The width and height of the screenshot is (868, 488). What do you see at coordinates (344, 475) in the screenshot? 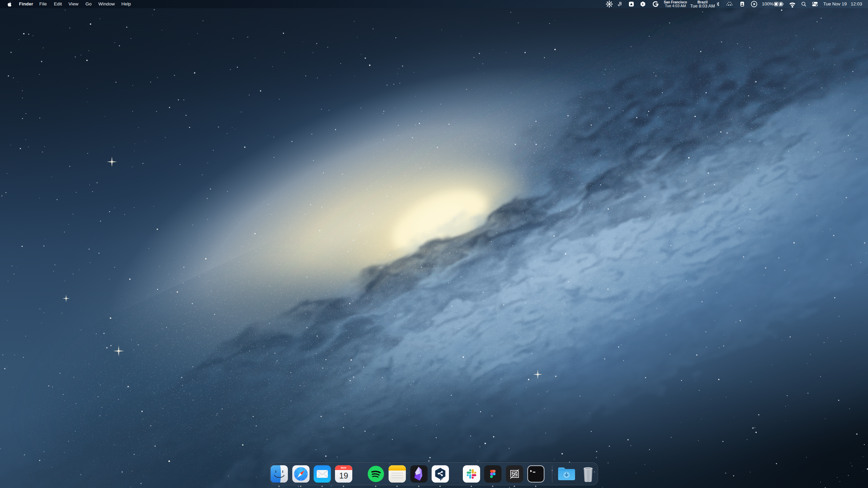
I see `svg-text: 19` at bounding box center [344, 475].